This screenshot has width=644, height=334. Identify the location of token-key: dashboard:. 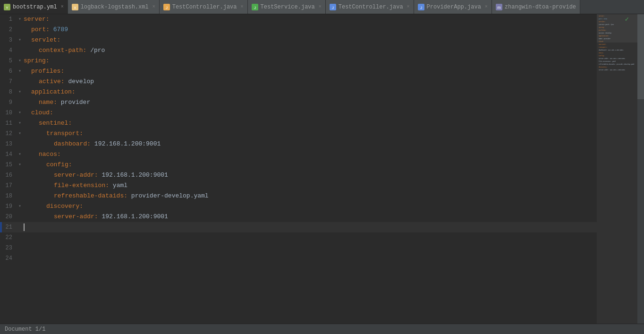
(74, 144).